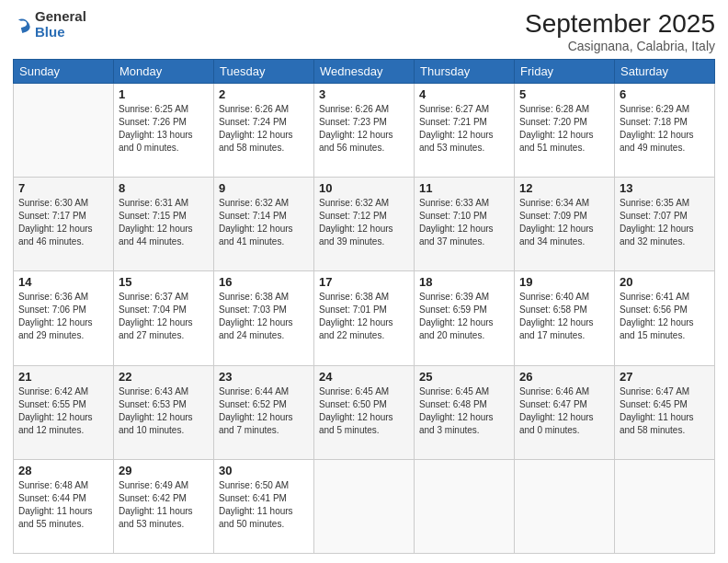 Image resolution: width=728 pixels, height=563 pixels. I want to click on day-number: 7, so click(63, 188).